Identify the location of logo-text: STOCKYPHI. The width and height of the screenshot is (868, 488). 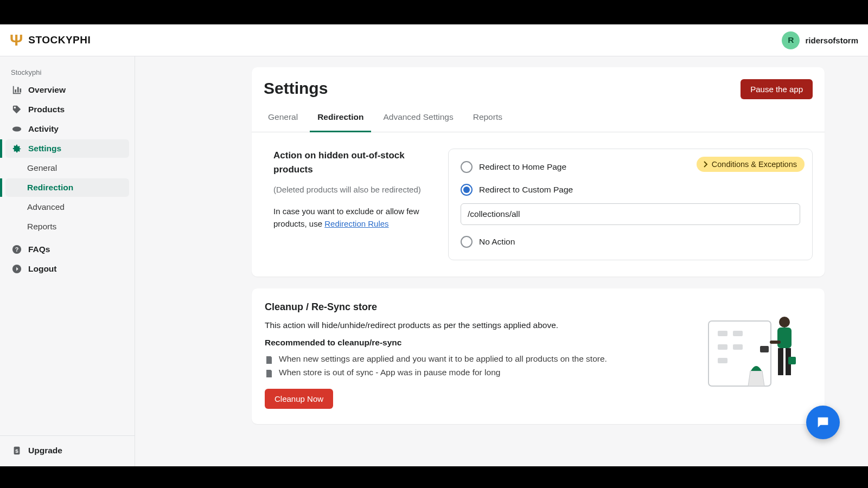
(60, 40).